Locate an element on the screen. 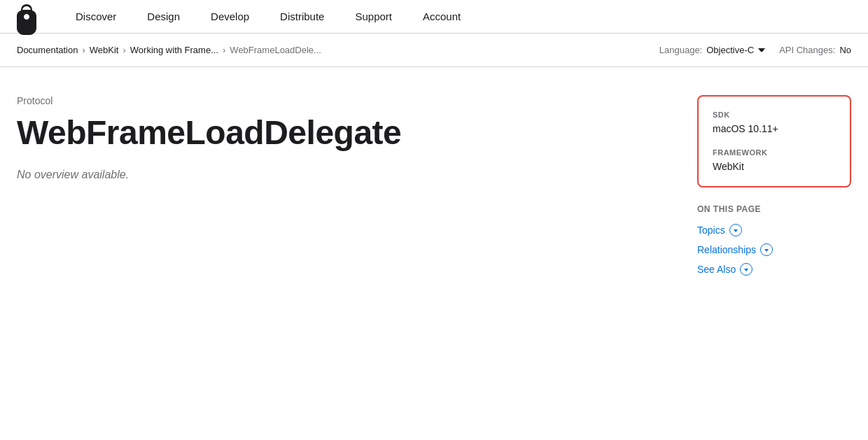 This screenshot has height=440, width=868. breadcrumb-current: WebFrameLoadDele... is located at coordinates (276, 50).